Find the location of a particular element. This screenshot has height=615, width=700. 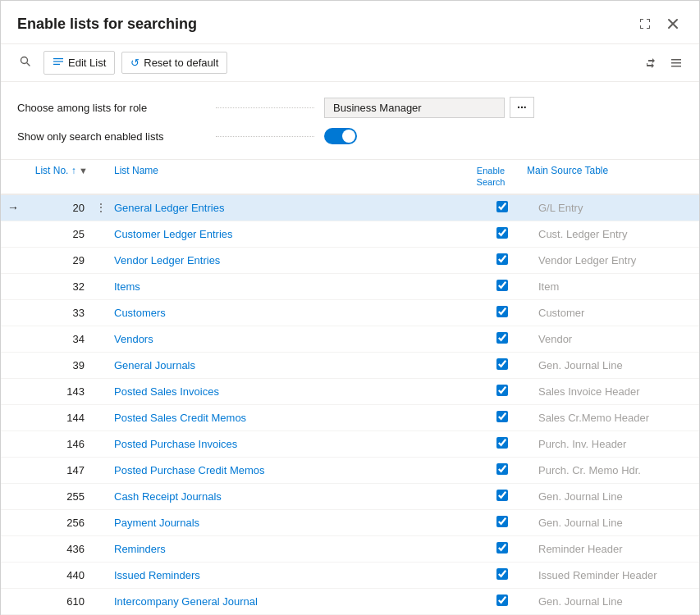

row-list-name: General Ledger Entries is located at coordinates (291, 208).